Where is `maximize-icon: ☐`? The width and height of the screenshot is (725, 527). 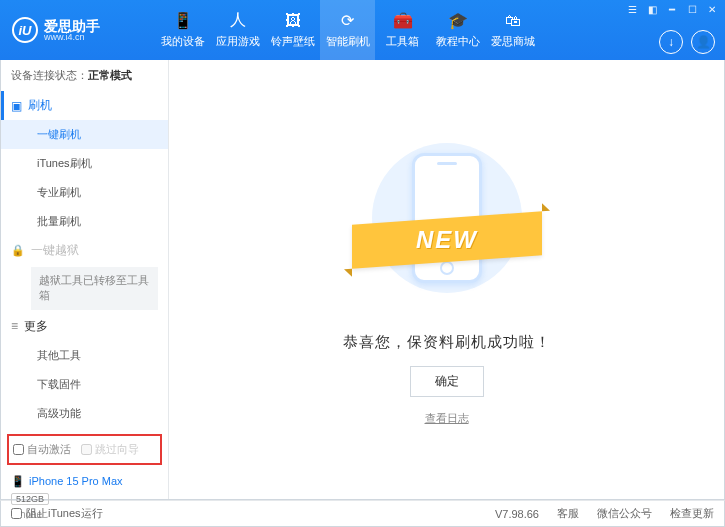 maximize-icon: ☐ is located at coordinates (692, 10).